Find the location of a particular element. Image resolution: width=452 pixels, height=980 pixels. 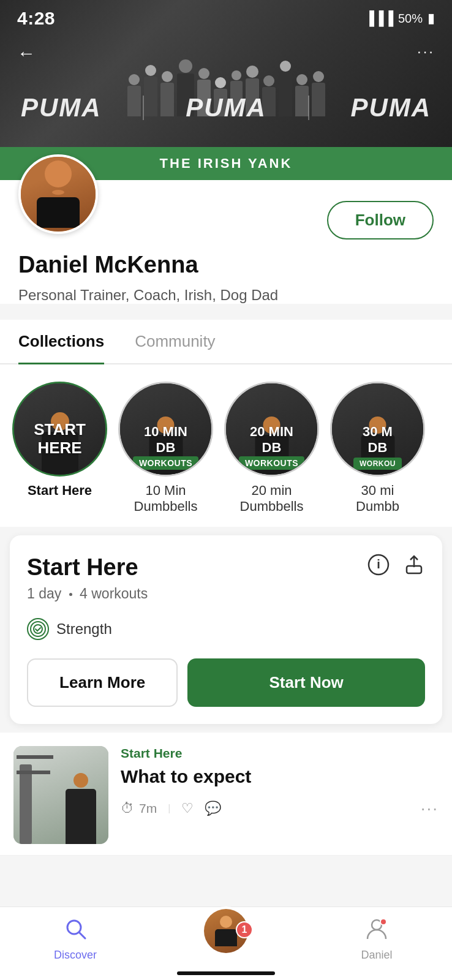

workouts-text: 4 workouts is located at coordinates (114, 594).